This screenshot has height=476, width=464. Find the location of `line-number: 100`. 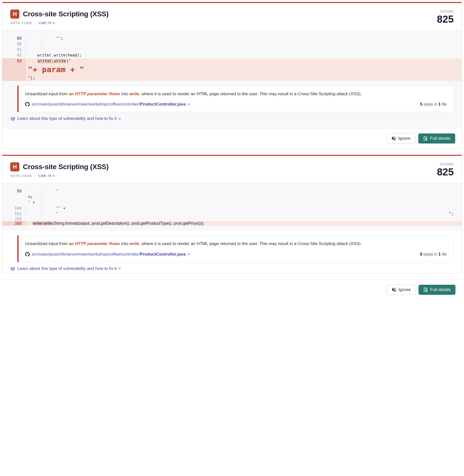

line-number: 100 is located at coordinates (14, 208).